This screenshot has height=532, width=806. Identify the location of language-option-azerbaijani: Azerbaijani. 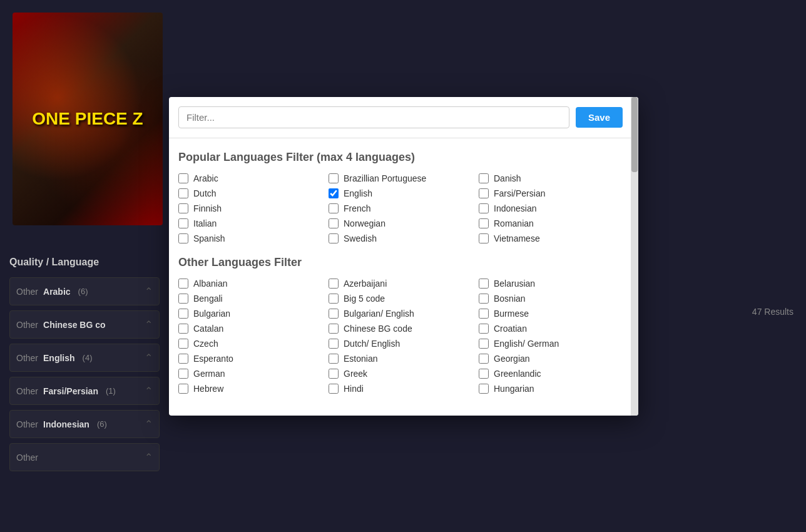
(400, 284).